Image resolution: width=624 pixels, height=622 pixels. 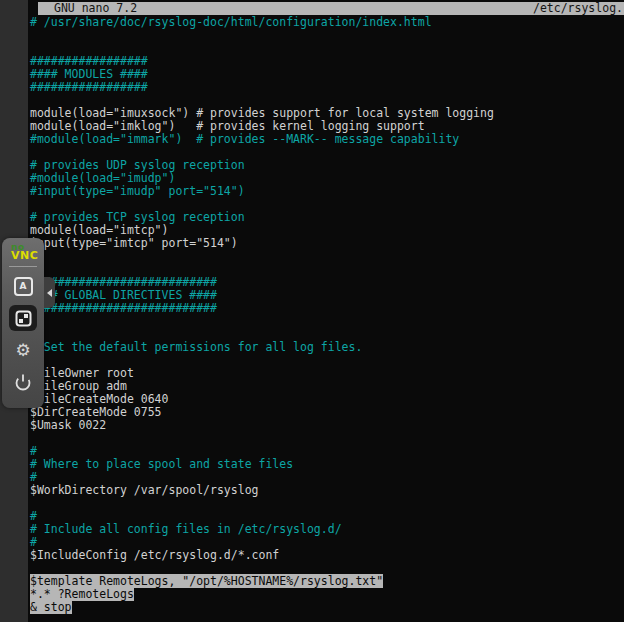 I want to click on editor-line: # Where to place spool and state files, so click(x=327, y=464).